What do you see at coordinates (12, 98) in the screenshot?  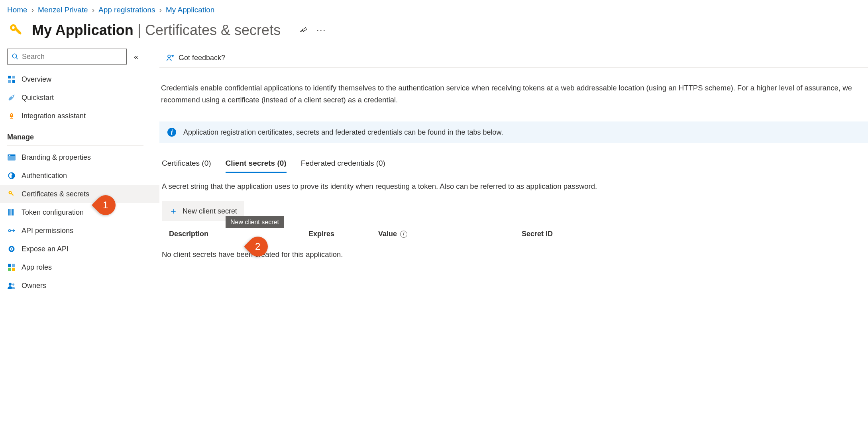 I see `quickstart-icon` at bounding box center [12, 98].